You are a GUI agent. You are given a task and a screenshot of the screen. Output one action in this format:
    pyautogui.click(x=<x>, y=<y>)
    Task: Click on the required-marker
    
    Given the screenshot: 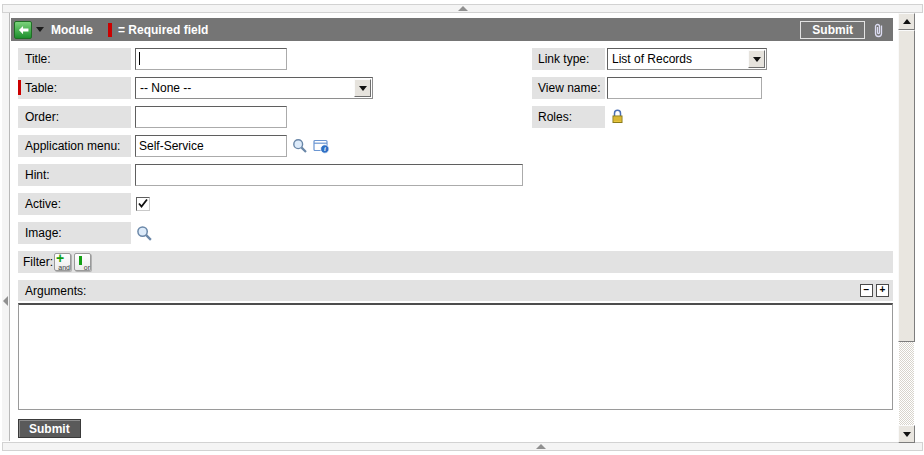 What is the action you would take?
    pyautogui.click(x=20, y=88)
    